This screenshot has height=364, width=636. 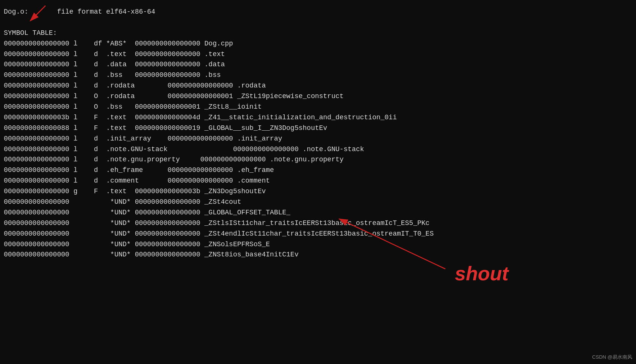 I want to click on sym-line-14: 0000000000000000 l d .comment 0000000000…, so click(x=316, y=181).